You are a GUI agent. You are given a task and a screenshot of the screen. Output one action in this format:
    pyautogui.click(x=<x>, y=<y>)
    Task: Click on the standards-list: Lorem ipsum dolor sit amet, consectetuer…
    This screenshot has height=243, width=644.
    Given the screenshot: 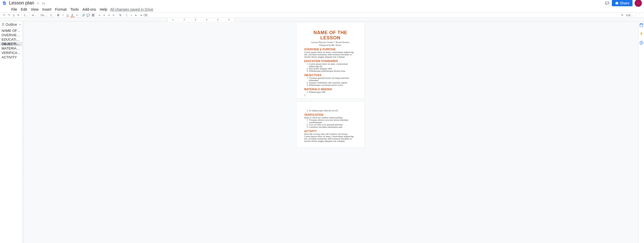 What is the action you would take?
    pyautogui.click(x=330, y=68)
    